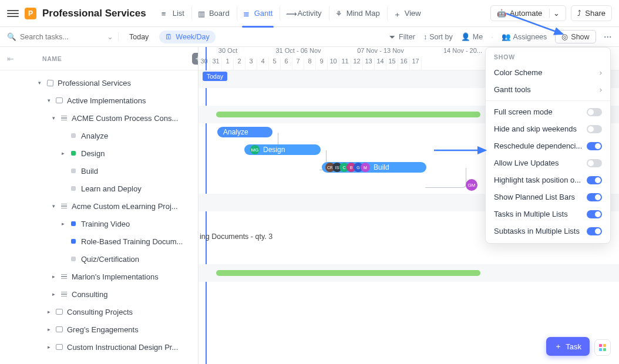 The width and height of the screenshot is (619, 364). I want to click on mindmap-icon: ⚘, so click(339, 14).